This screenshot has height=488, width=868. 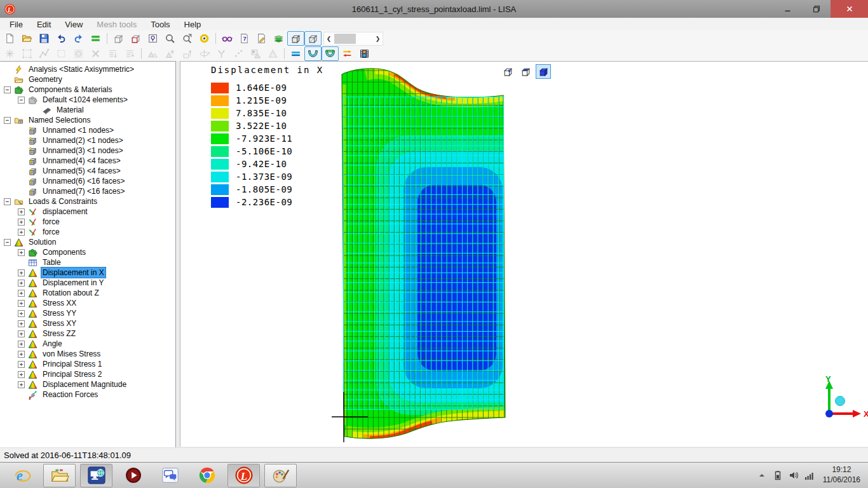 What do you see at coordinates (205, 38) in the screenshot?
I see `center-view-button` at bounding box center [205, 38].